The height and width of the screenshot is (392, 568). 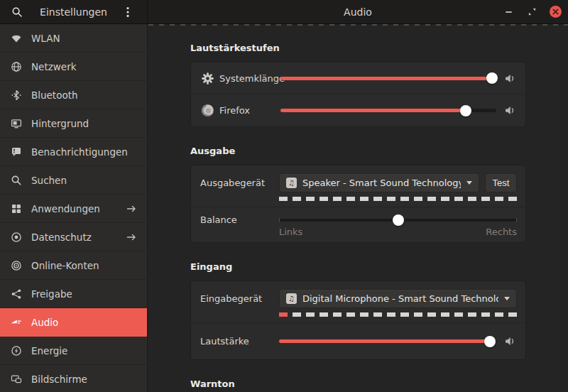 I want to click on sidebar-item-label: Online-Konten, so click(x=84, y=266).